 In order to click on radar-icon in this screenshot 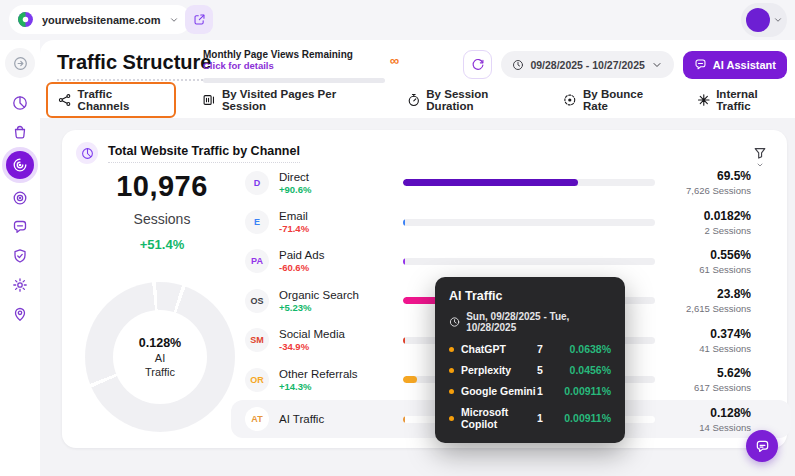, I will do `click(20, 165)`.